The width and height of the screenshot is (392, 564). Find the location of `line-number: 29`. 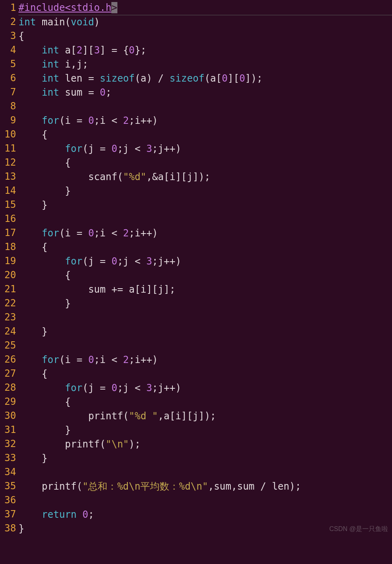

line-number: 29 is located at coordinates (8, 402).